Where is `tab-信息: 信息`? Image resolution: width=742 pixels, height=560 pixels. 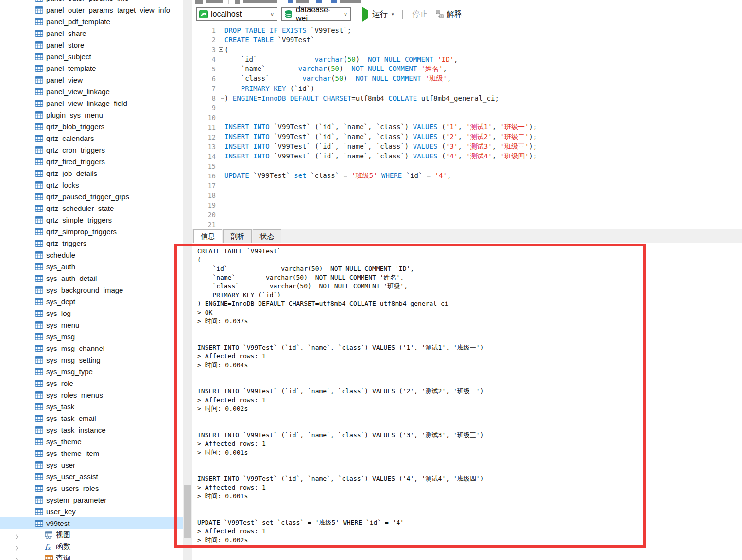
tab-信息: 信息 is located at coordinates (208, 236).